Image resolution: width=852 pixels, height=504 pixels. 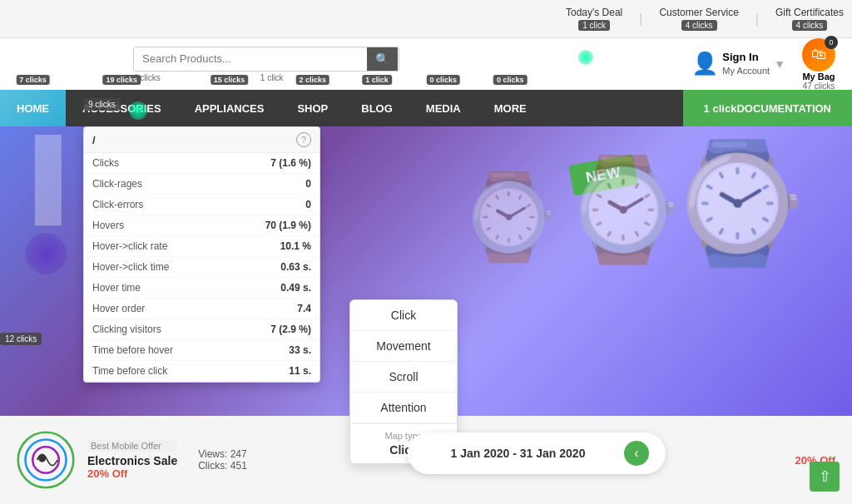 I want to click on date-prev-button: ‹, so click(x=637, y=453).